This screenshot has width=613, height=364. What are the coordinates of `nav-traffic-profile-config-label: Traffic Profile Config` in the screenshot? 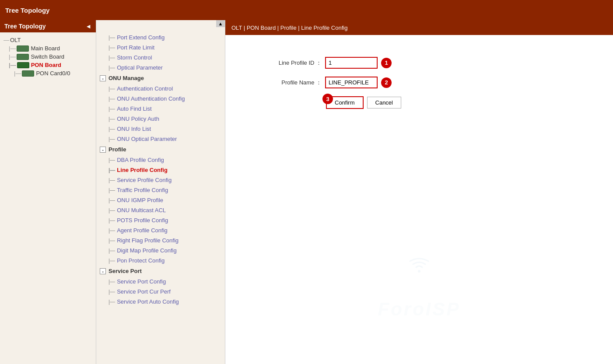 It's located at (143, 190).